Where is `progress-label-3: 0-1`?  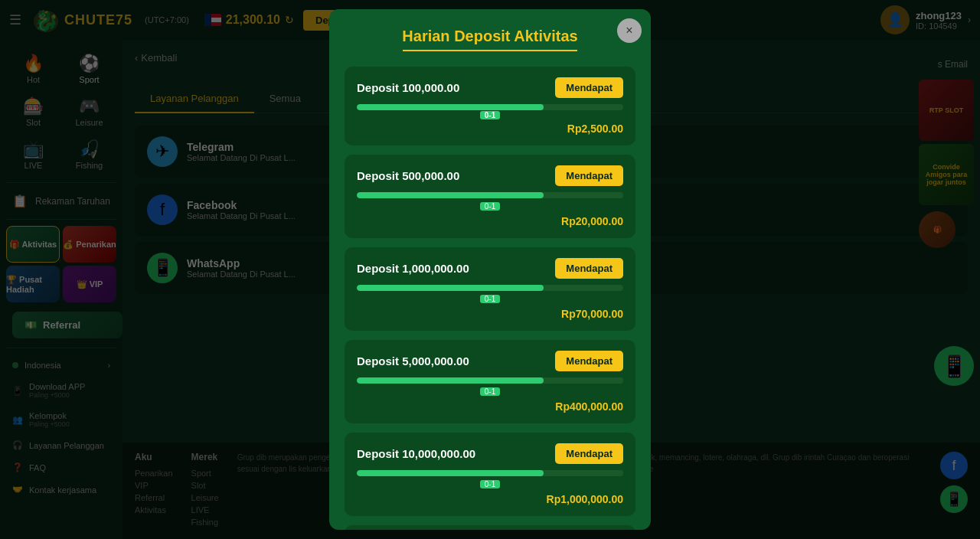
progress-label-3: 0-1 is located at coordinates (490, 299).